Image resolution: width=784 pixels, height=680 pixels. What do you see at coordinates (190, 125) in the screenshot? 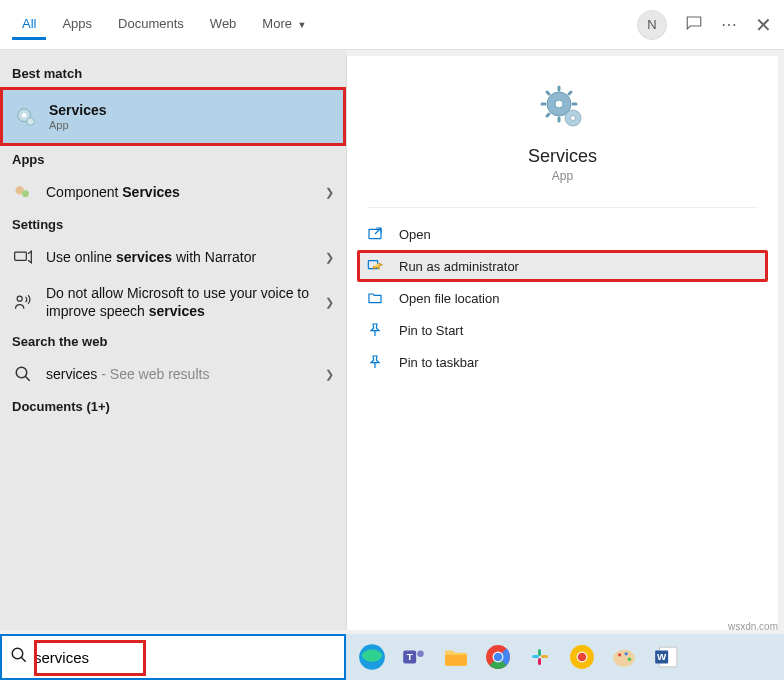
I see `best-match-sub: App` at bounding box center [190, 125].